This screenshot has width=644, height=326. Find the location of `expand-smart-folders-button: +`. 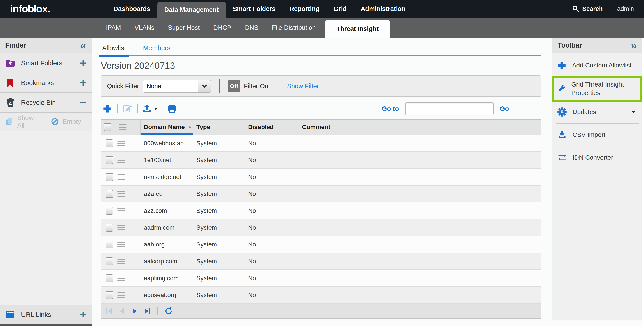

expand-smart-folders-button: + is located at coordinates (83, 63).